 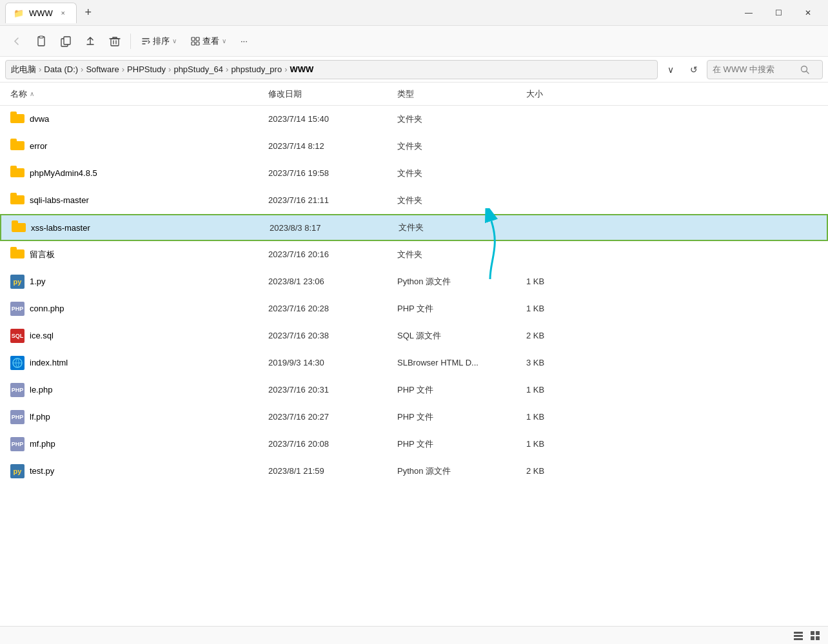 What do you see at coordinates (414, 390) in the screenshot?
I see `table-row: PHP le.php 2023/7/16 20:31 PHP 文件 1 KB` at bounding box center [414, 390].